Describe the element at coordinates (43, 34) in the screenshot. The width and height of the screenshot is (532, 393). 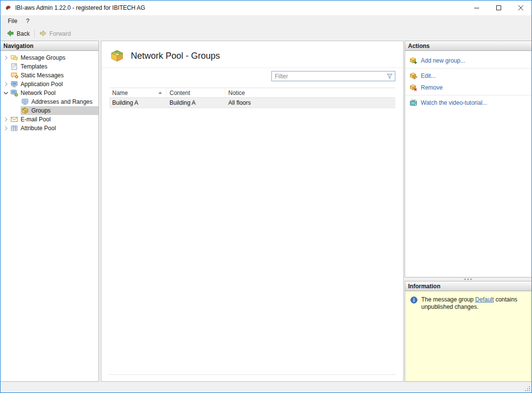
I see `forward-arrow-icon` at that location.